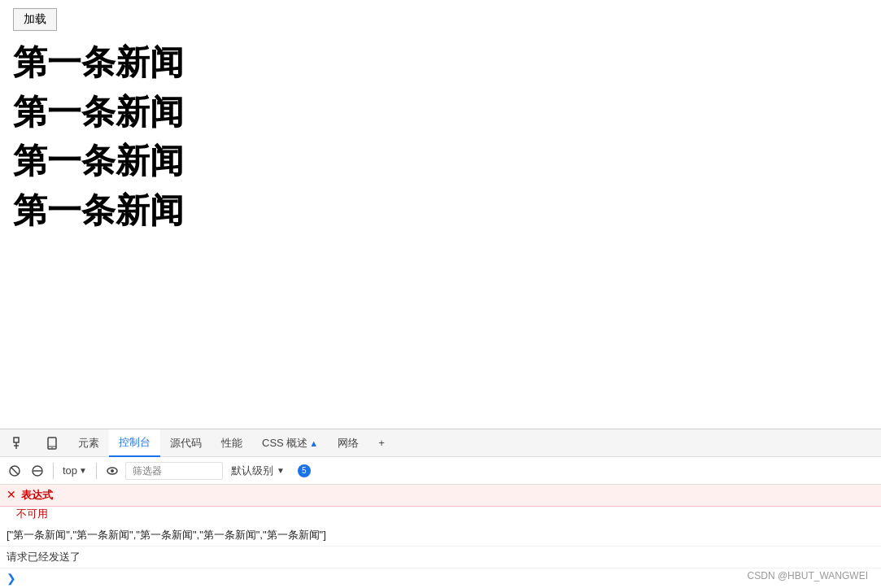  What do you see at coordinates (441, 516) in the screenshot?
I see `error-detail: 不可用` at bounding box center [441, 516].